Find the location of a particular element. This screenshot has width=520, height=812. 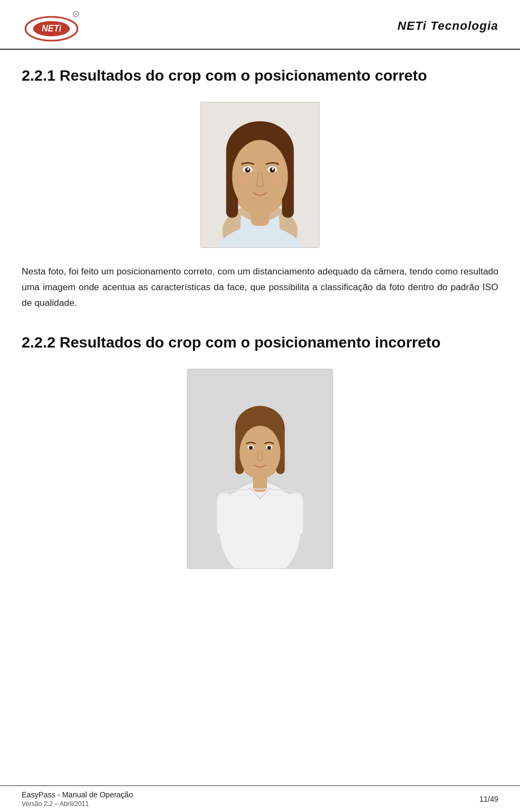

logo-area: ® NETi is located at coordinates (51, 26).